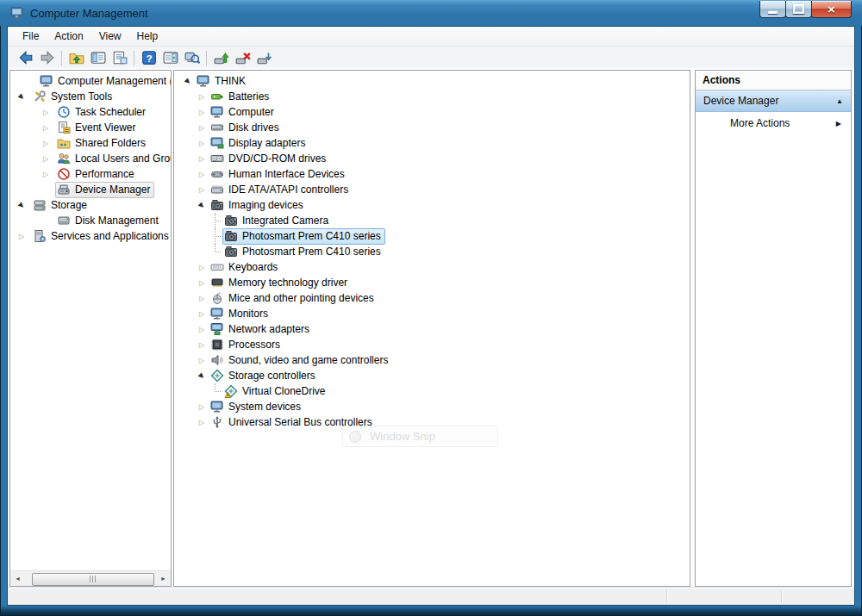 Image resolution: width=862 pixels, height=616 pixels. I want to click on tree-item-content: Performance, so click(97, 174).